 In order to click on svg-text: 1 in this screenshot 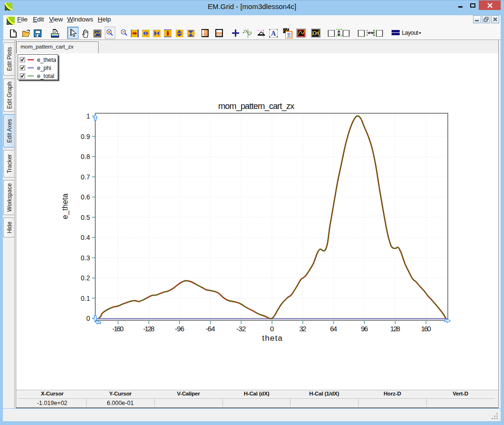, I will do `click(88, 116)`.